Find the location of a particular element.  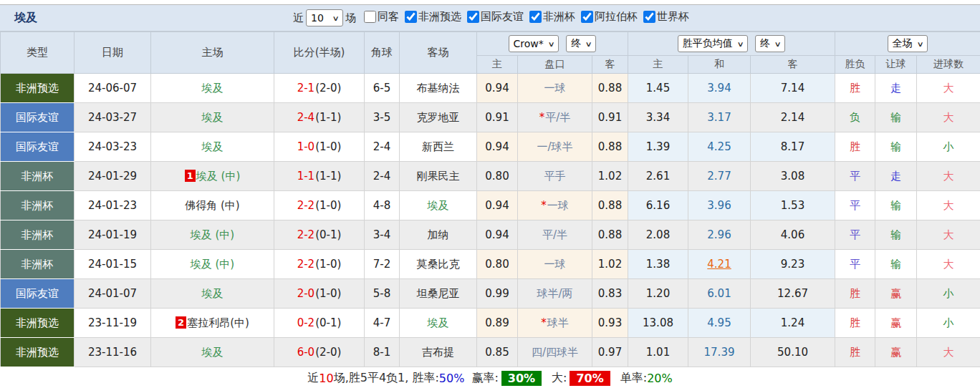

home-team-cell: 佛得角 (中) is located at coordinates (213, 206).